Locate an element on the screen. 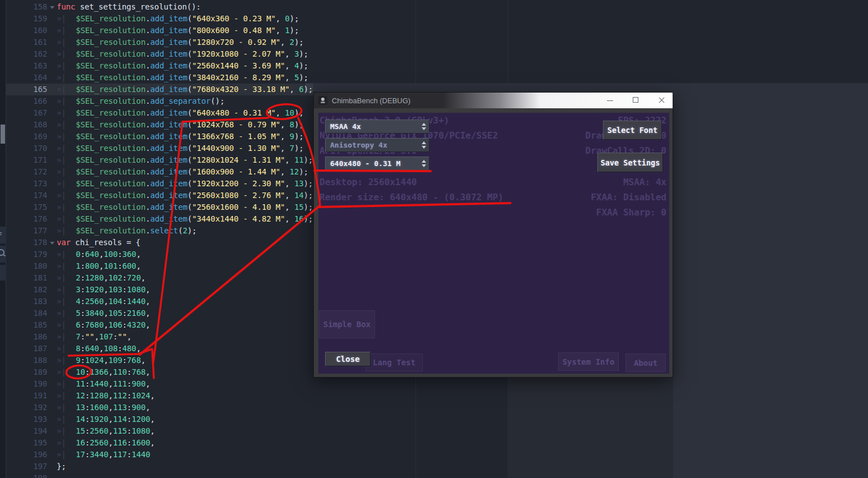 This screenshot has height=478, width=868. line-number: 183 is located at coordinates (27, 302).